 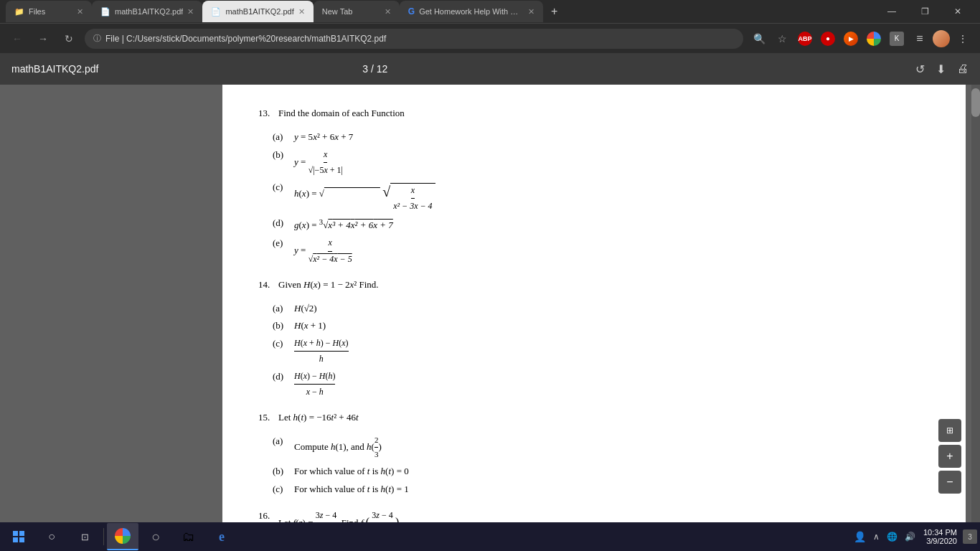 What do you see at coordinates (897, 39) in the screenshot?
I see `ext-gray1-icon: K` at bounding box center [897, 39].